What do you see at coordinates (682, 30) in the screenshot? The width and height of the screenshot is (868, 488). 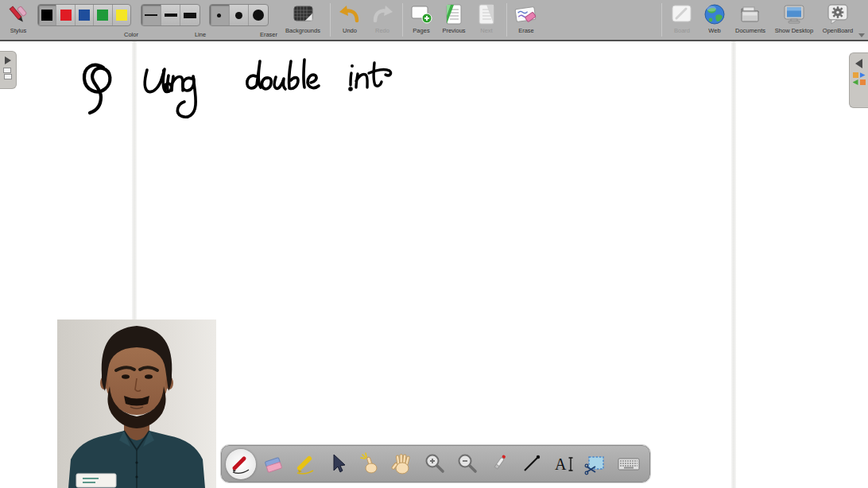 I see `board-label: Board` at bounding box center [682, 30].